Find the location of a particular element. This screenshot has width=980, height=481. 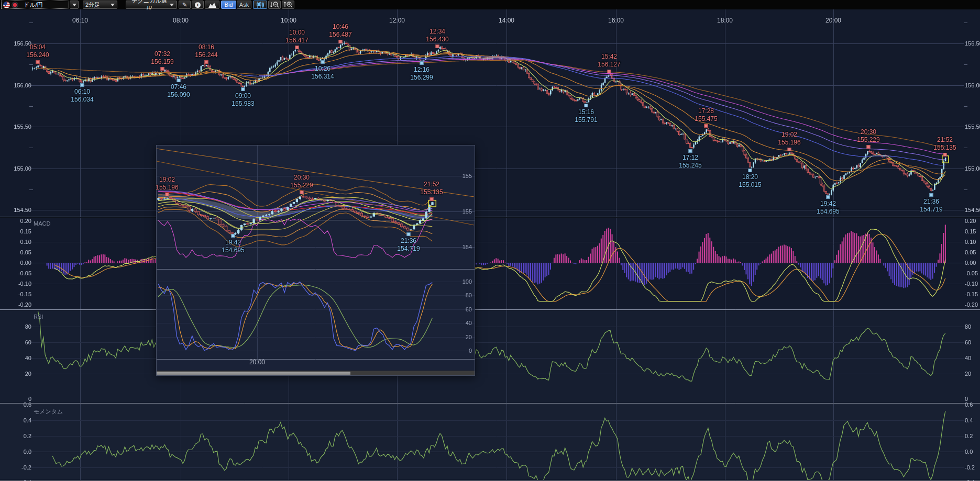

momentum-axis-label-left: 0.4 is located at coordinates (20, 420).